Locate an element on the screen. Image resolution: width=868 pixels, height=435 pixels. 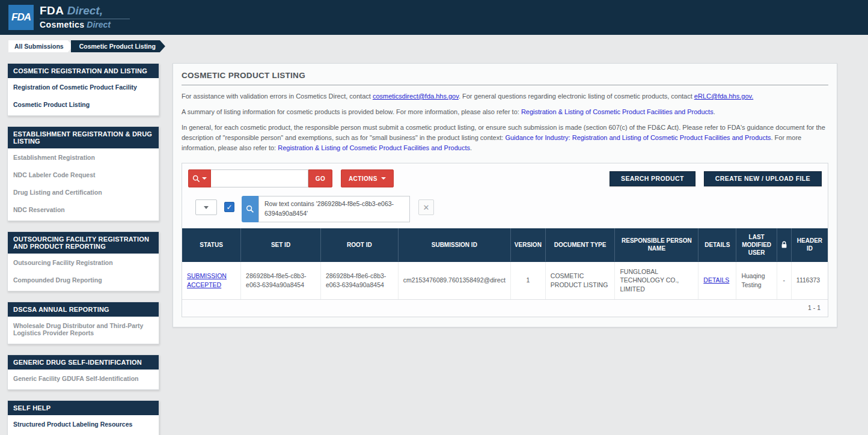
filter-enabled-checkbox: ✓ is located at coordinates (230, 207).